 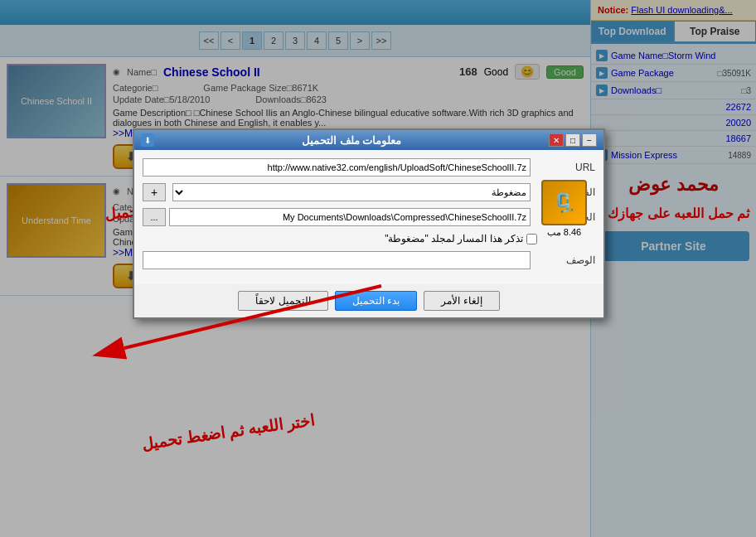 What do you see at coordinates (564, 209) in the screenshot?
I see `winrar-area: 🗜️ 8.46 مب` at bounding box center [564, 209].